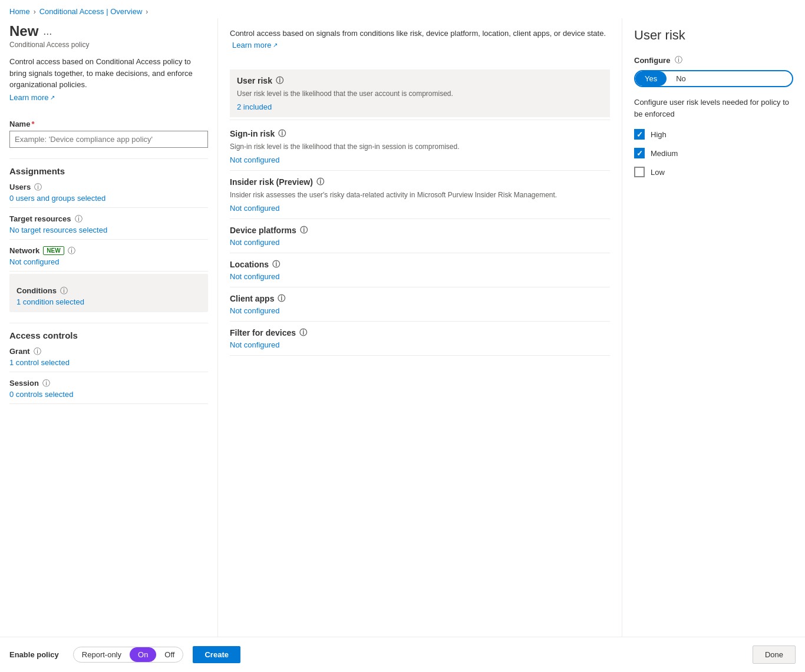  I want to click on create-button: Create, so click(216, 655).